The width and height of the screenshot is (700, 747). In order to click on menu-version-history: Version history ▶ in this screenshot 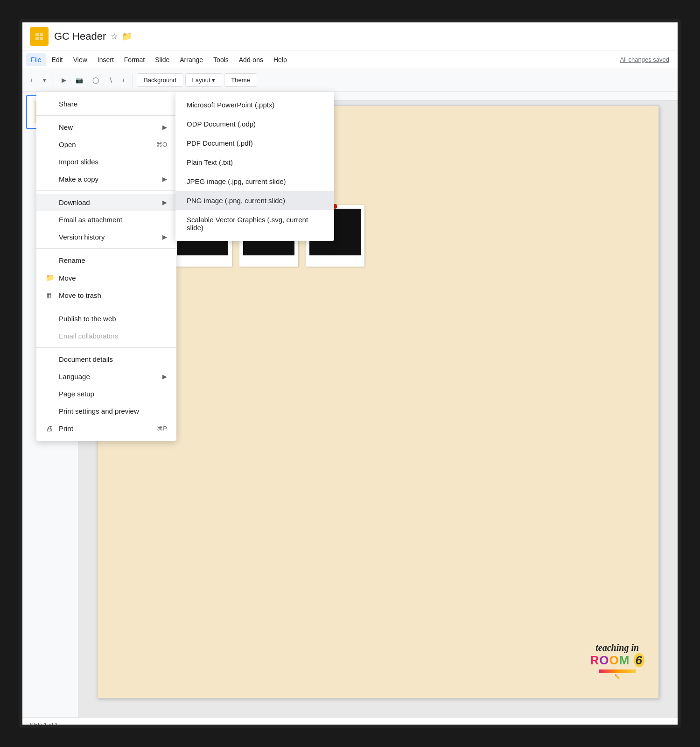, I will do `click(106, 237)`.